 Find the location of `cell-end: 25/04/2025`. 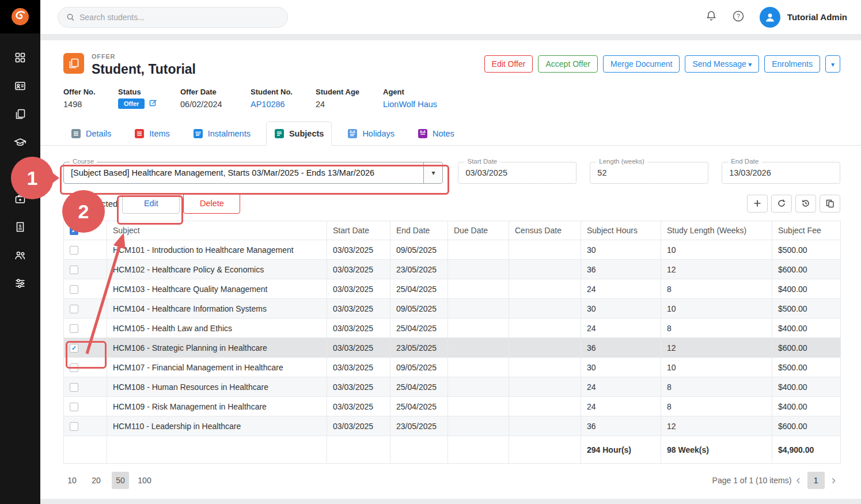

cell-end: 25/04/2025 is located at coordinates (419, 328).